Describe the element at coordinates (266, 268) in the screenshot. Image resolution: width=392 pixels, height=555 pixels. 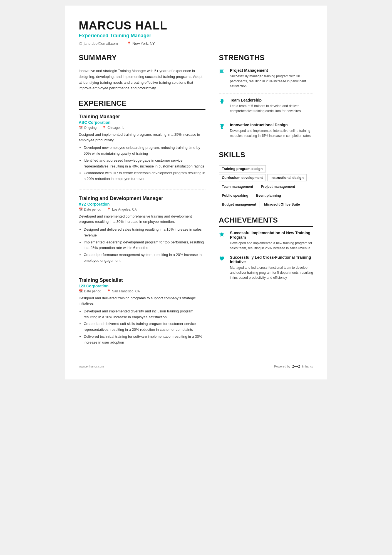
I see `achievement-item: Successfully Led Cross-Functional Traini…` at that location.